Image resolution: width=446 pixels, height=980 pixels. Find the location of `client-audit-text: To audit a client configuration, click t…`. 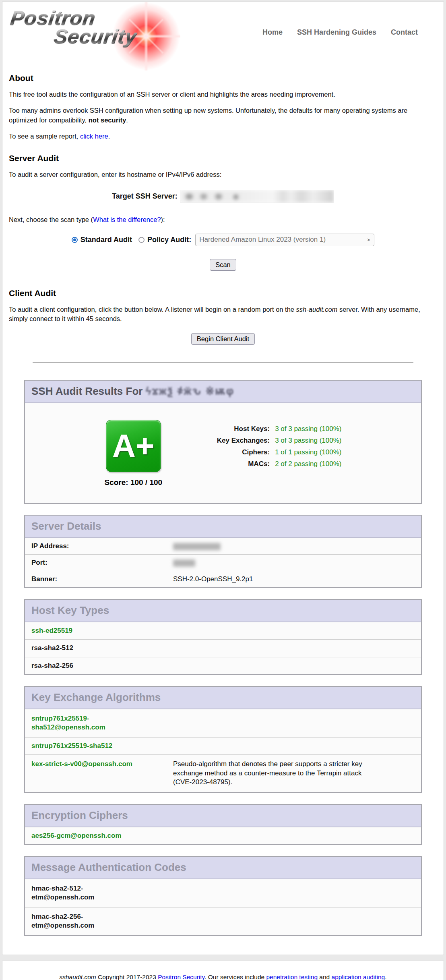

client-audit-text: To audit a client configuration, click t… is located at coordinates (153, 309).